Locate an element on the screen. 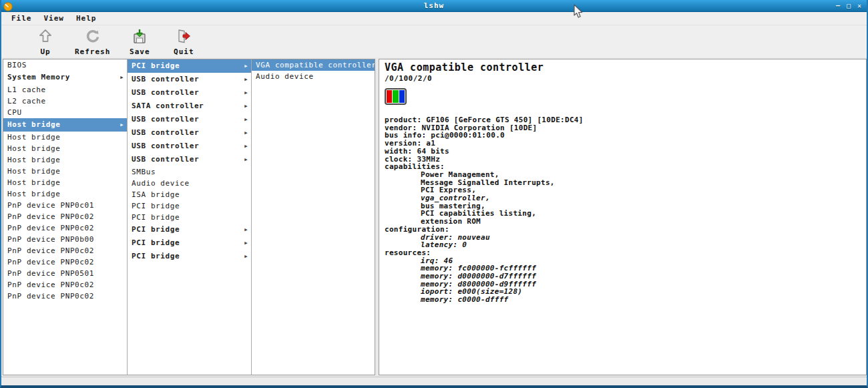  rgb-stripe-red is located at coordinates (389, 96).